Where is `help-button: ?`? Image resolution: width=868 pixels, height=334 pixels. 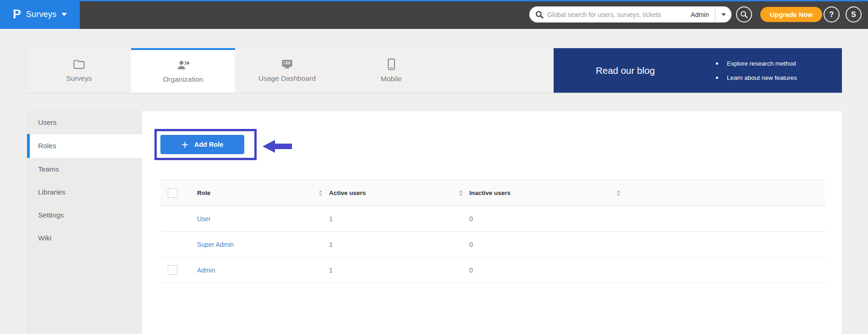
help-button: ? is located at coordinates (831, 15).